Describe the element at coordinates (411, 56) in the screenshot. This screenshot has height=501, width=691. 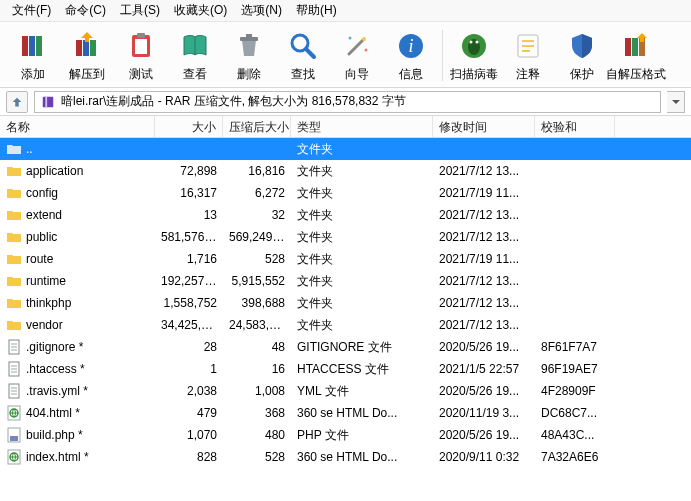
I see `tool-info: i信息` at that location.